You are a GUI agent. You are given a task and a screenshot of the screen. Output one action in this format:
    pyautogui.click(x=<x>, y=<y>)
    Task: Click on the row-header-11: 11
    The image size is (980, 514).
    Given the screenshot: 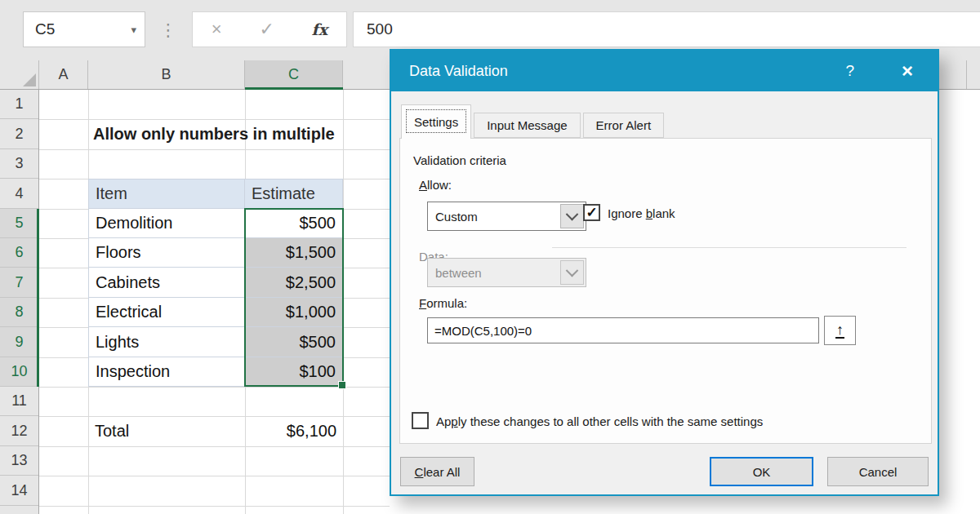 What is the action you would take?
    pyautogui.click(x=20, y=401)
    